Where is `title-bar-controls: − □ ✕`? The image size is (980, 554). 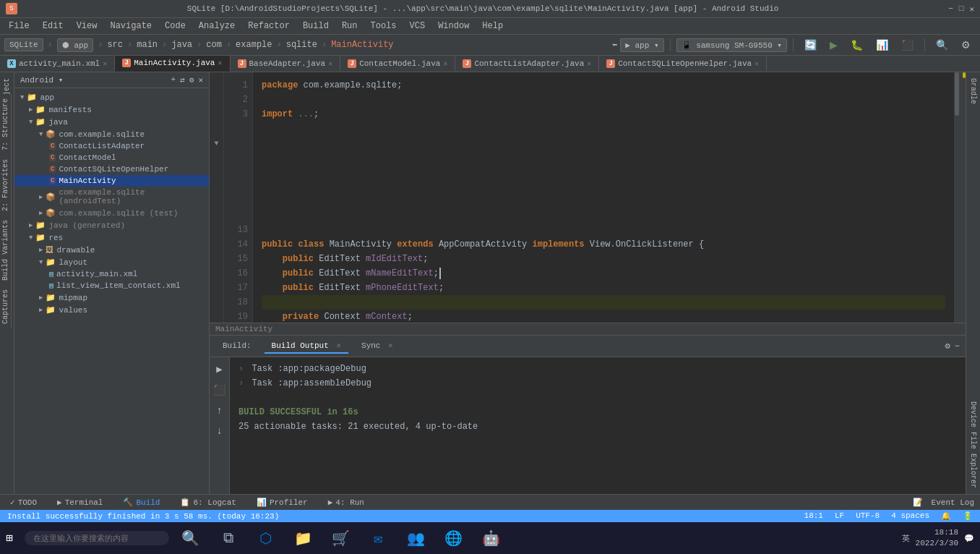 title-bar-controls: − □ ✕ is located at coordinates (961, 9).